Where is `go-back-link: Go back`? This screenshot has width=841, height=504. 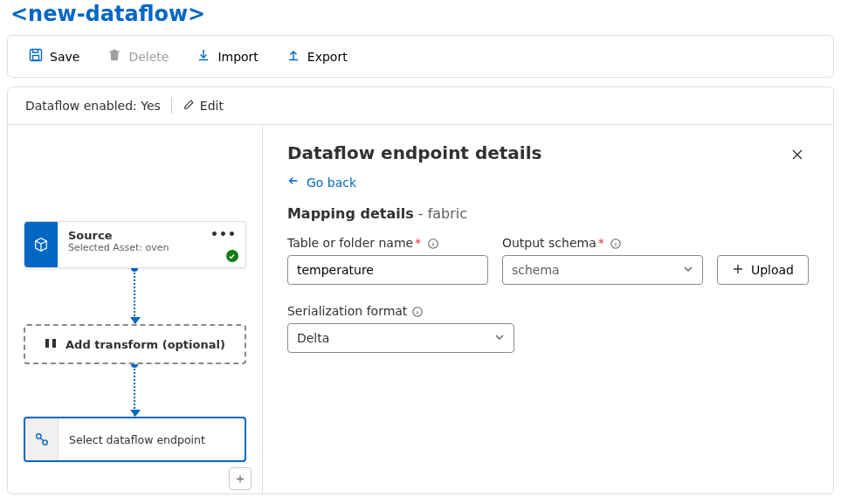 go-back-link: Go back is located at coordinates (321, 182).